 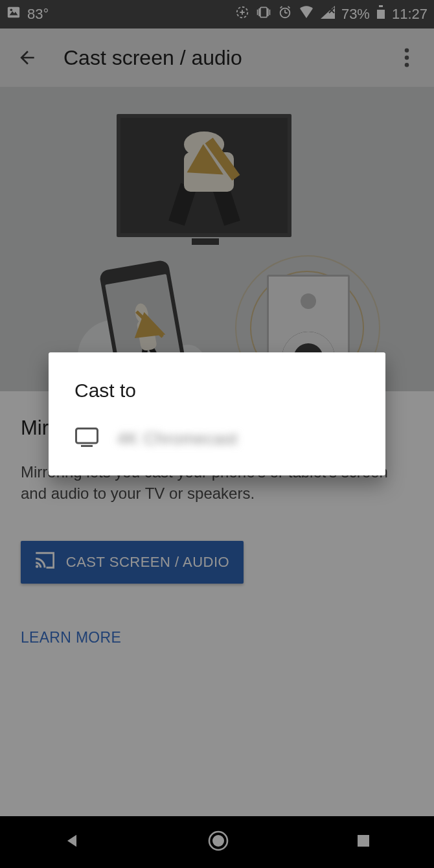 What do you see at coordinates (217, 414) in the screenshot?
I see `cast-to-dialog: Cast to 4K Chromecast` at bounding box center [217, 414].